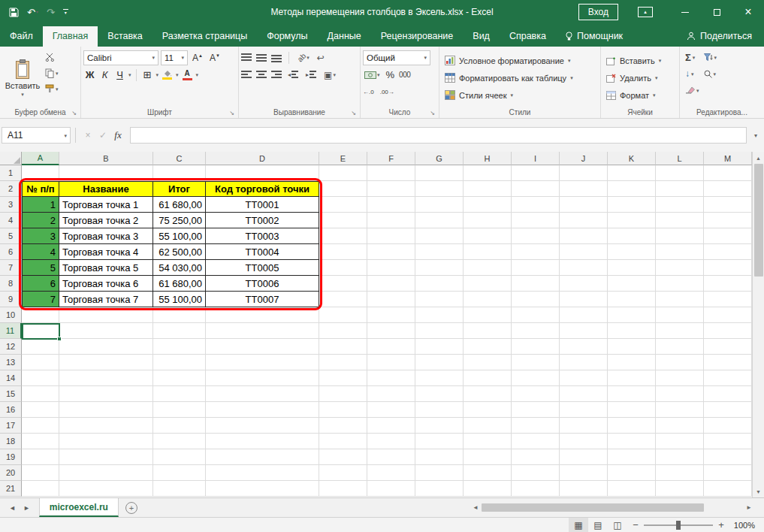 This screenshot has width=764, height=532. What do you see at coordinates (391, 347) in the screenshot?
I see `cell-F12` at bounding box center [391, 347].